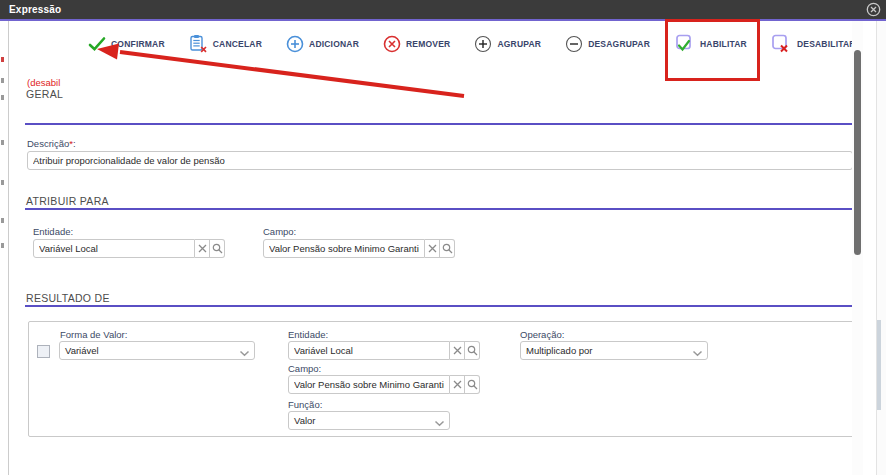 The height and width of the screenshot is (475, 886). Describe the element at coordinates (114, 248) in the screenshot. I see `entidade-input` at that location.